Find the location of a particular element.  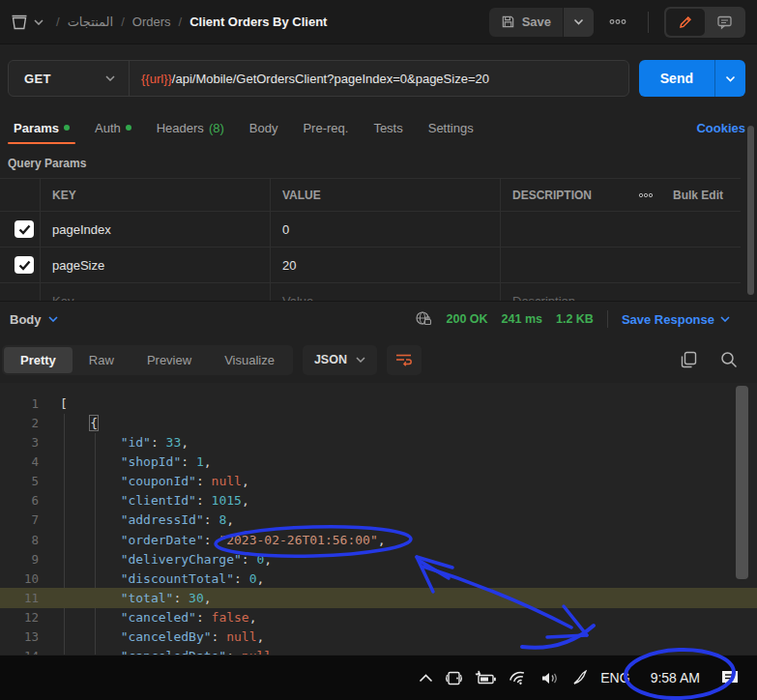

tray-clock: 9:58 AM is located at coordinates (675, 678).